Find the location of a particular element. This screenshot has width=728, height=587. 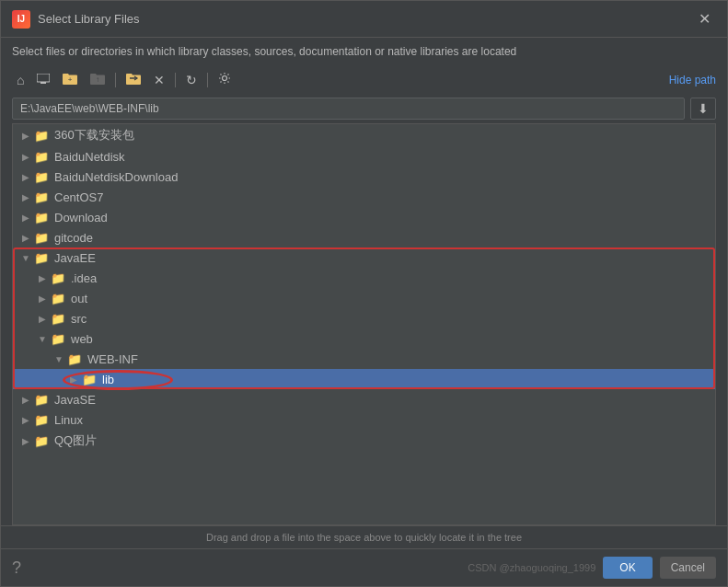

watermark: CSDN @zhaoguoqing_1999 is located at coordinates (532, 568).